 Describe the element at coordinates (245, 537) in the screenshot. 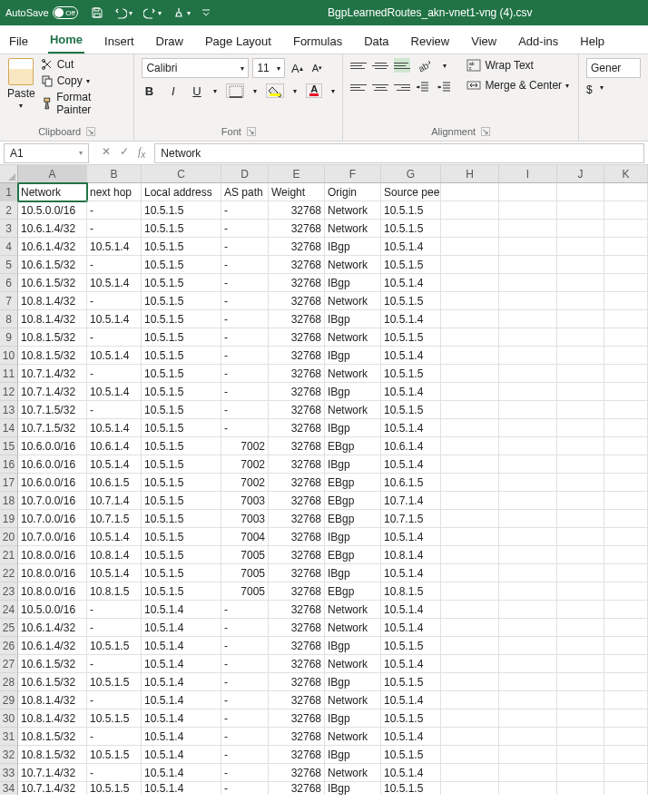

I see `cell: 7004` at that location.